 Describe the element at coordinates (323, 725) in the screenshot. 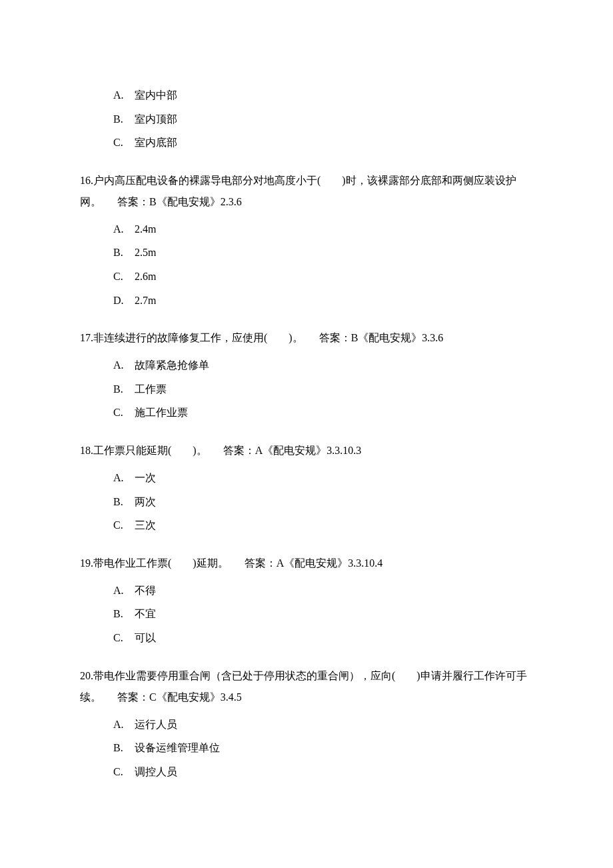

I see `option-item: A. 运行人员` at that location.